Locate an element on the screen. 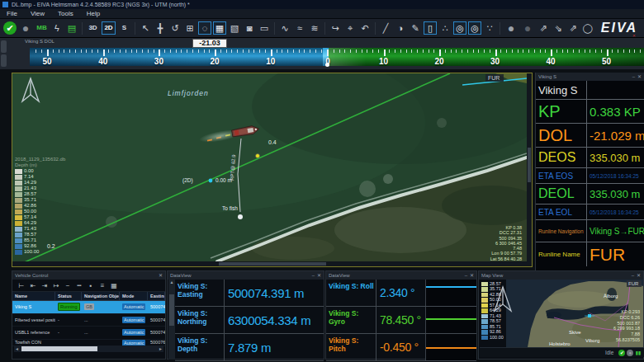 The width and height of the screenshot is (644, 362). log-sheet-icon: ▯ is located at coordinates (430, 28).